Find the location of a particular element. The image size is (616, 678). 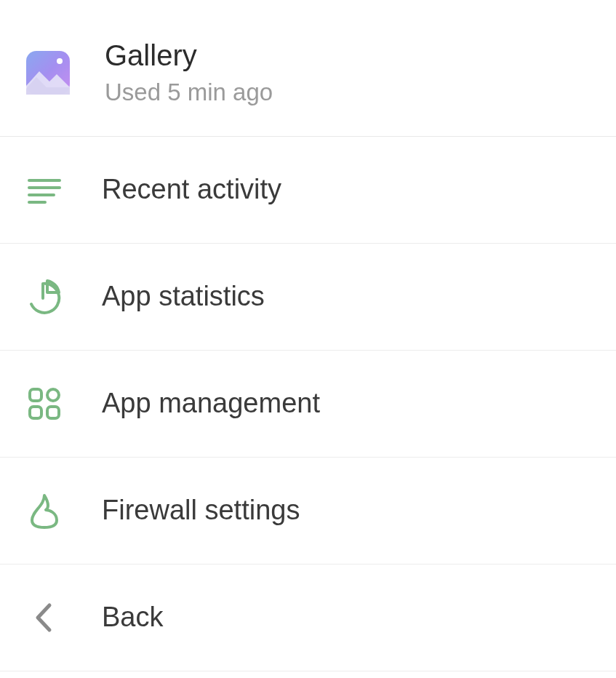

menu-label: Firewall settings is located at coordinates (201, 511).